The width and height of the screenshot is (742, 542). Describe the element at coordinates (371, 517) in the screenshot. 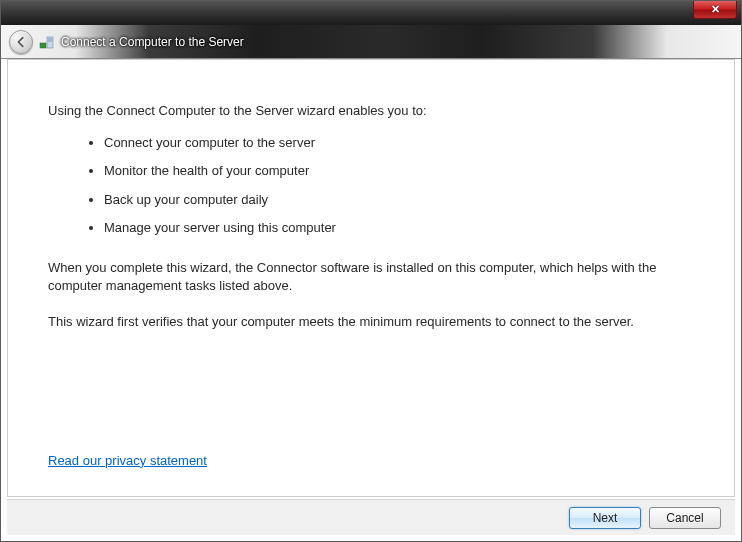

I see `footer-bar: Next Cancel` at that location.